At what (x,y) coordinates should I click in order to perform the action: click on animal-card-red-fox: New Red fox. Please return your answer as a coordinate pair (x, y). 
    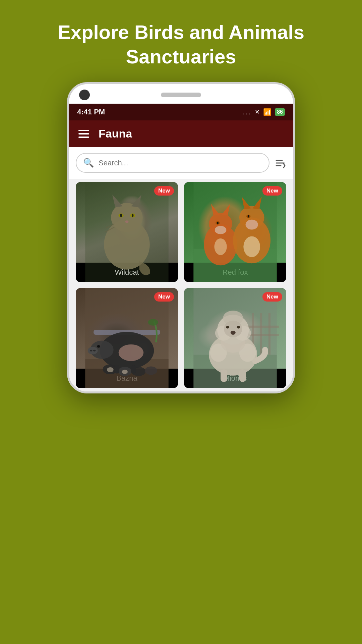
    Looking at the image, I should click on (235, 232).